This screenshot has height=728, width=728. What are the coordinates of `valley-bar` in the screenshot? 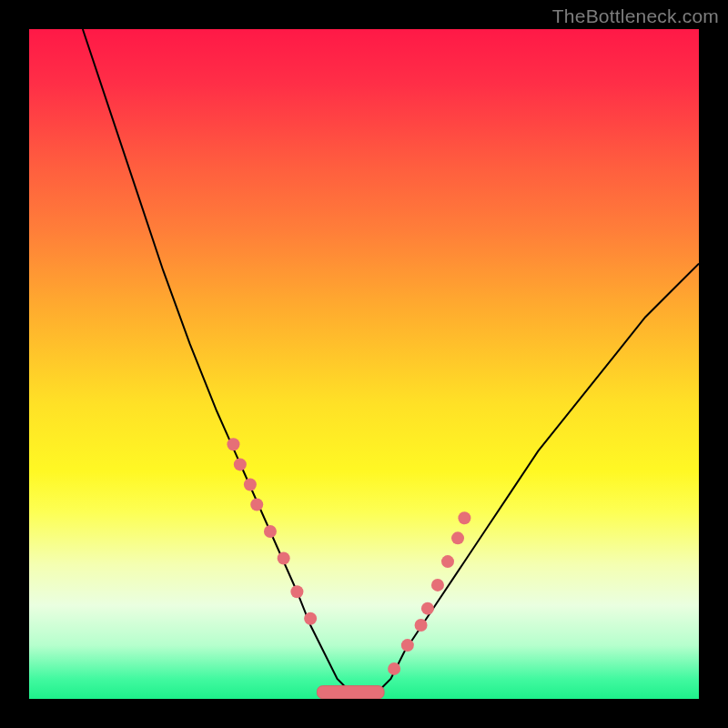 It's located at (350, 693).